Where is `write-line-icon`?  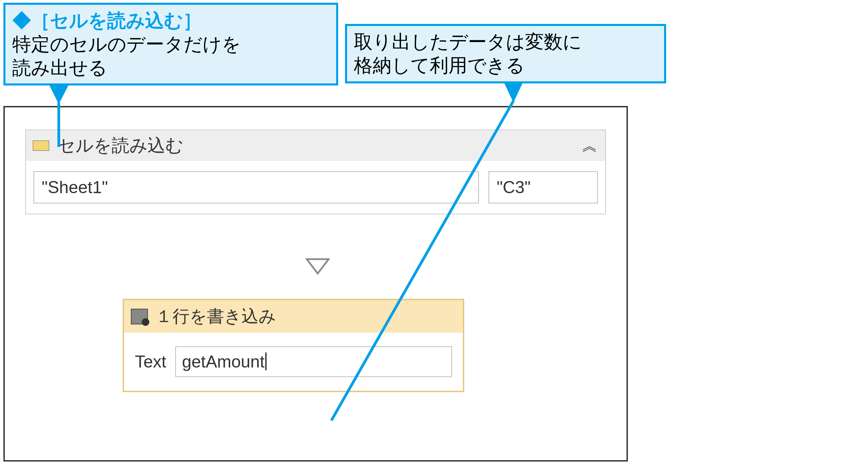
write-line-icon is located at coordinates (139, 317).